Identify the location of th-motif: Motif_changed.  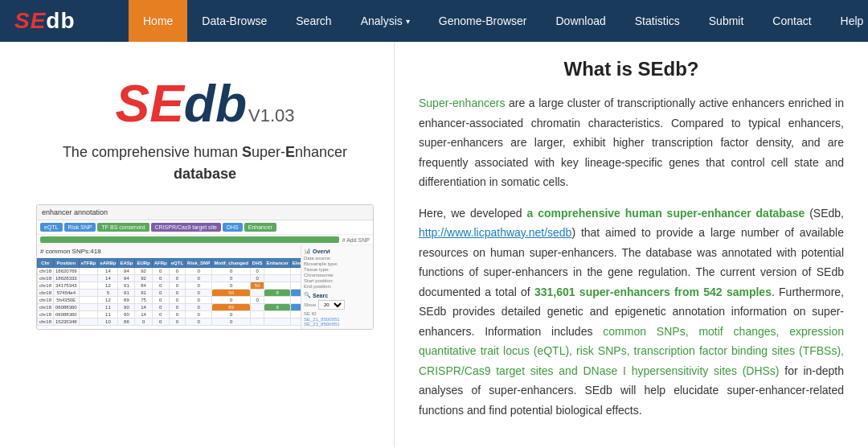
(231, 264).